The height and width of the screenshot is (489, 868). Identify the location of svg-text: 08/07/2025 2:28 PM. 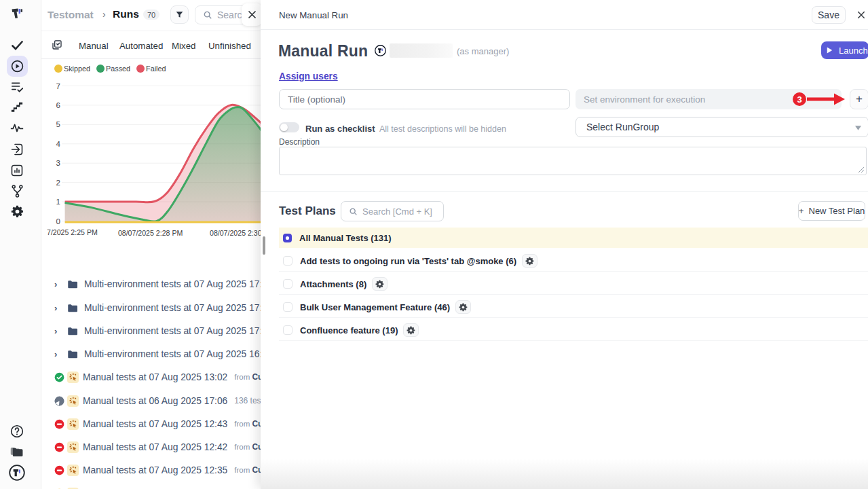
(151, 233).